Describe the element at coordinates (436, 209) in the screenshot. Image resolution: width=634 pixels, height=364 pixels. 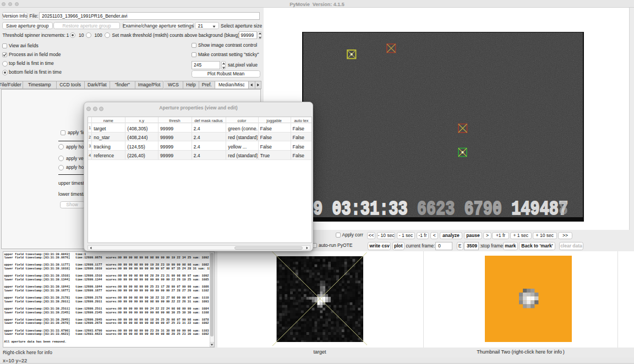
I see `svg-text: 6623` at that location.